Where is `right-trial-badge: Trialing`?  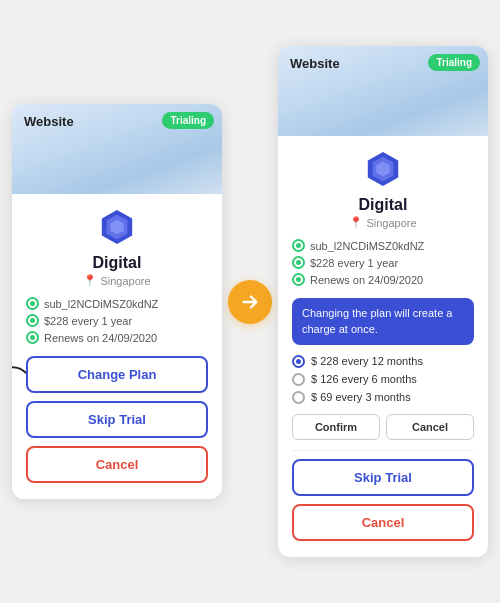
right-trial-badge: Trialing is located at coordinates (454, 62).